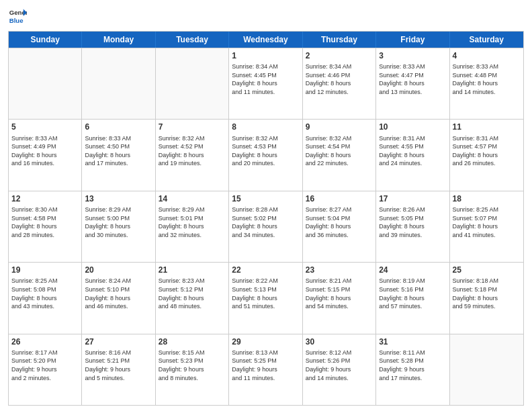 This screenshot has width=532, height=411. I want to click on cell-info: Sunrise: 8:15 AM Sunset: 5:23 PM Dayligh…, so click(192, 365).